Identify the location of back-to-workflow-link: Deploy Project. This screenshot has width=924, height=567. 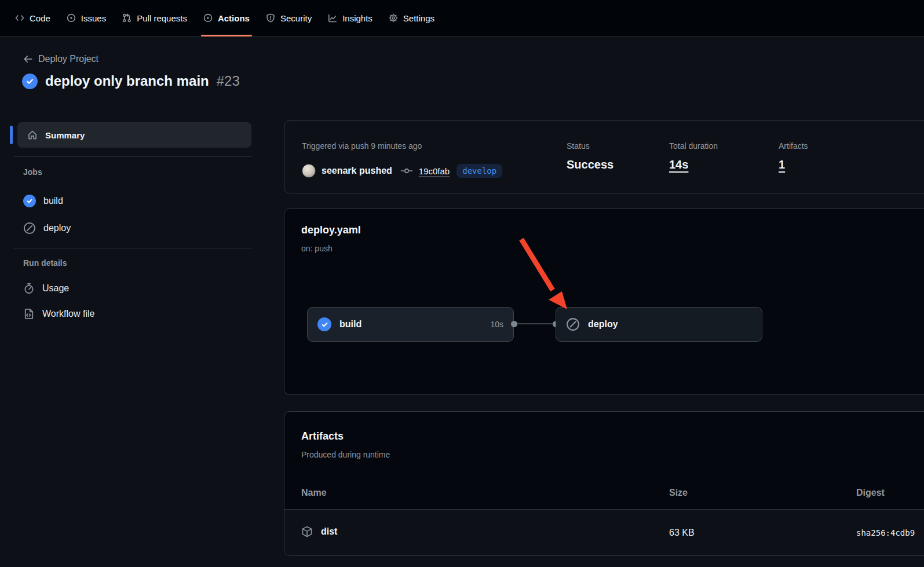
(61, 59).